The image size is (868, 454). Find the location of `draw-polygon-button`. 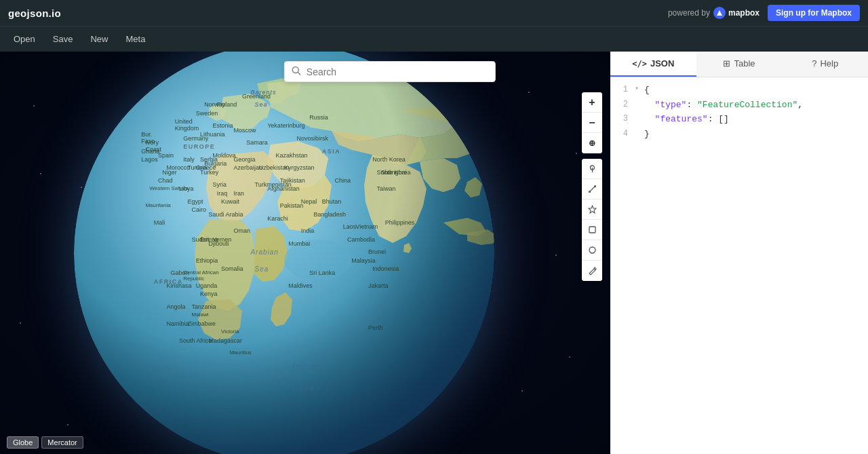

draw-polygon-button is located at coordinates (592, 230).